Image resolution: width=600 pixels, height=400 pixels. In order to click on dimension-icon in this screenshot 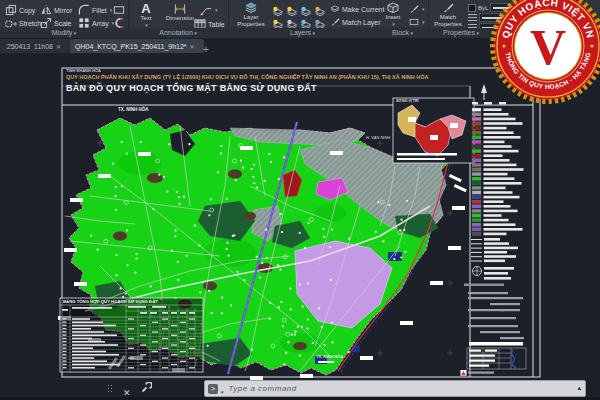, I will do `click(180, 9)`.